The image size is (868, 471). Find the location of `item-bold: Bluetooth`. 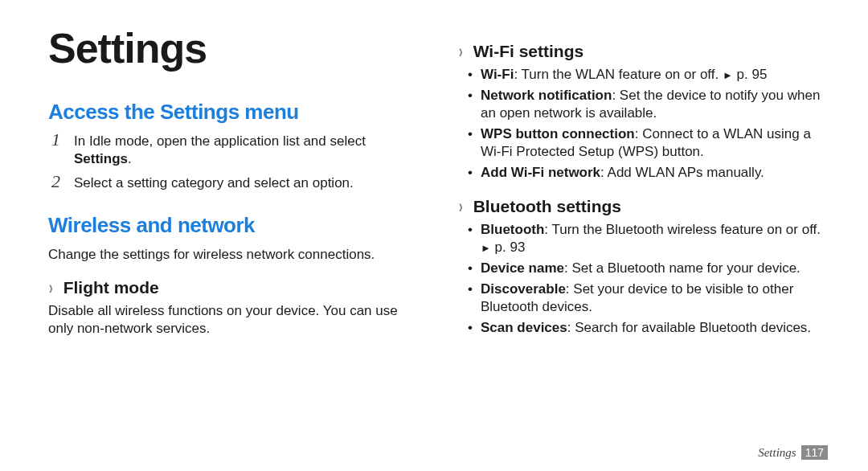

item-bold: Bluetooth is located at coordinates (513, 230).